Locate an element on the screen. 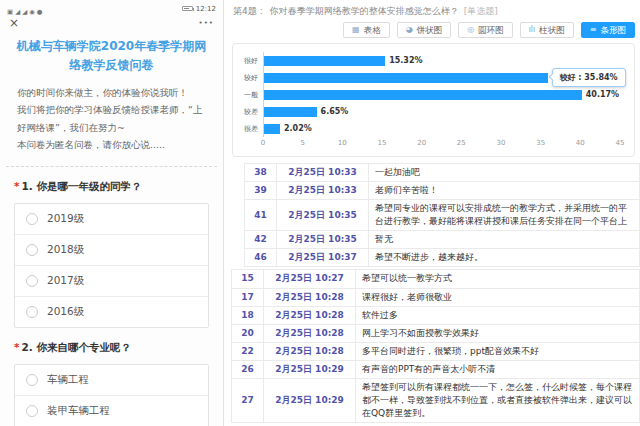  question-2-option-1: 车辆工程 is located at coordinates (112, 380).